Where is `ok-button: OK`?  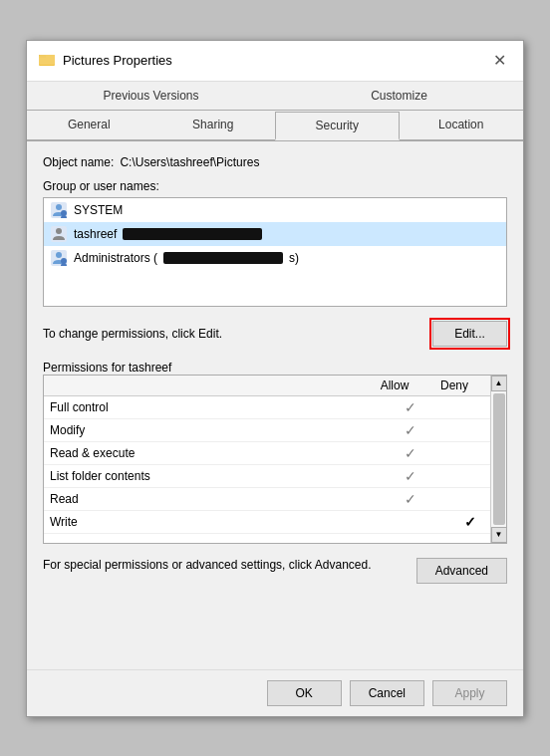
ok-button: OK is located at coordinates (305, 693).